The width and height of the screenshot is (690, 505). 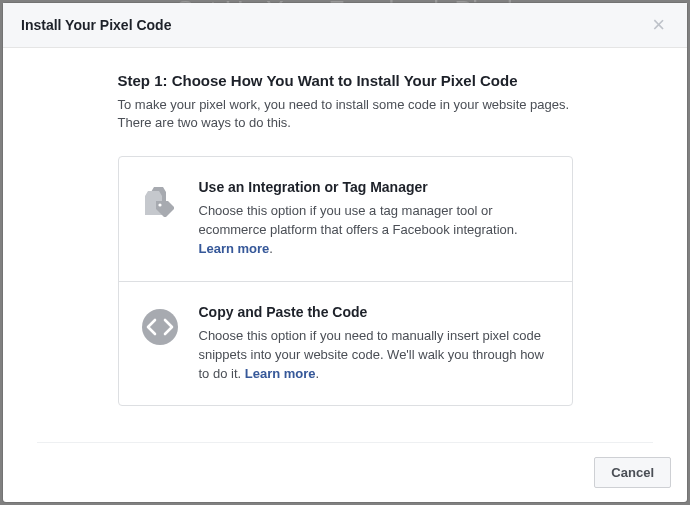 What do you see at coordinates (374, 230) in the screenshot?
I see `option-description: Choose this option if you use a tag mana…` at bounding box center [374, 230].